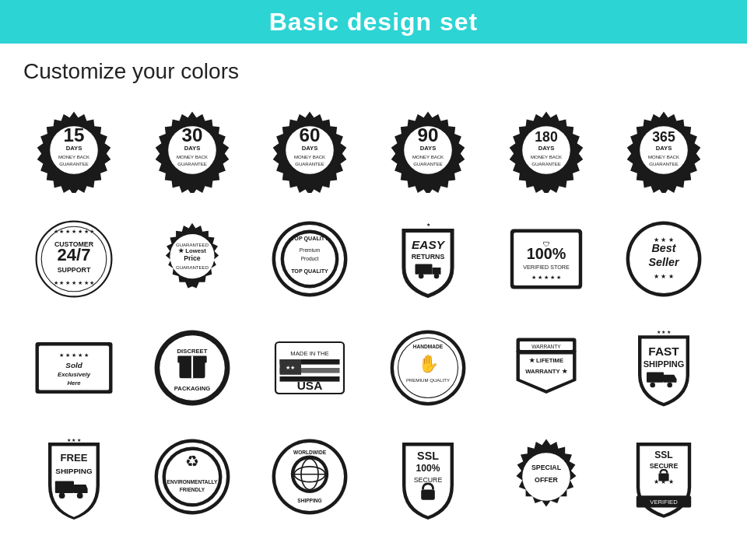 This screenshot has width=747, height=560. I want to click on badge-eco-friendly: ♻ ENVIRONMENTALLY FRIENDLY, so click(192, 477).